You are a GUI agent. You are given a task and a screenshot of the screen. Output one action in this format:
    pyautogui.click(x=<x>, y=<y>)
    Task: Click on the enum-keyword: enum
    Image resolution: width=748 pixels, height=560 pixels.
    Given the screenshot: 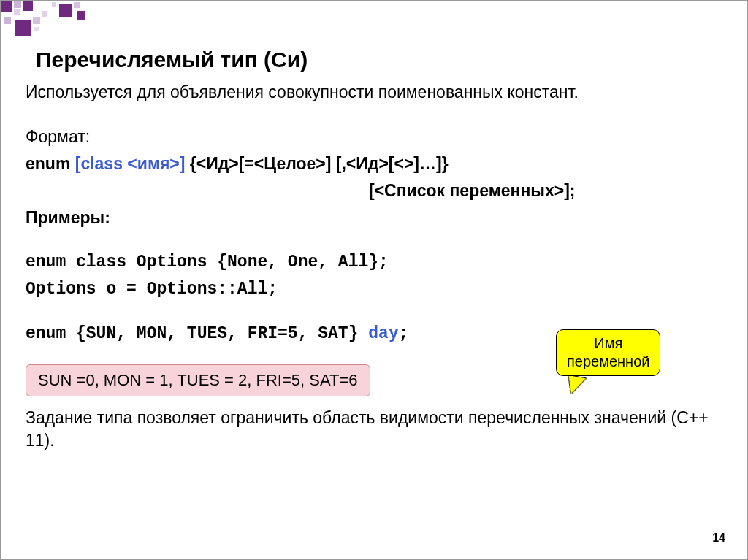 What is the action you would take?
    pyautogui.click(x=50, y=164)
    